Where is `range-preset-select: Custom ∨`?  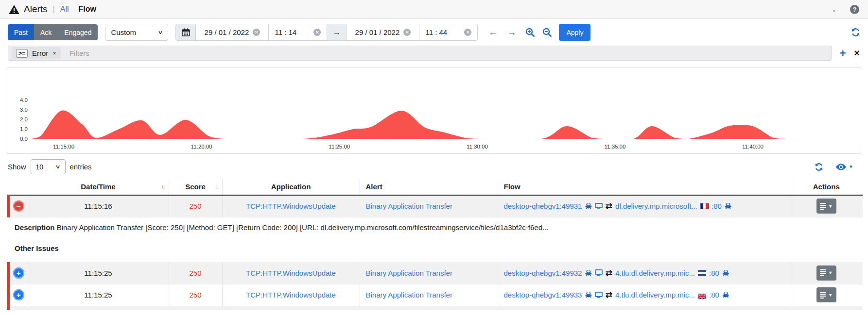 range-preset-select: Custom ∨ is located at coordinates (137, 32).